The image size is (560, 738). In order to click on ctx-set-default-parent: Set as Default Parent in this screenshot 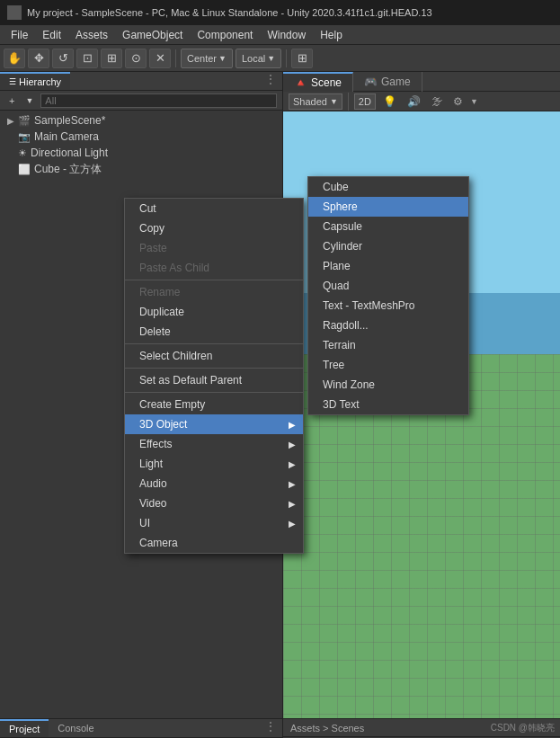, I will do `click(214, 380)`.